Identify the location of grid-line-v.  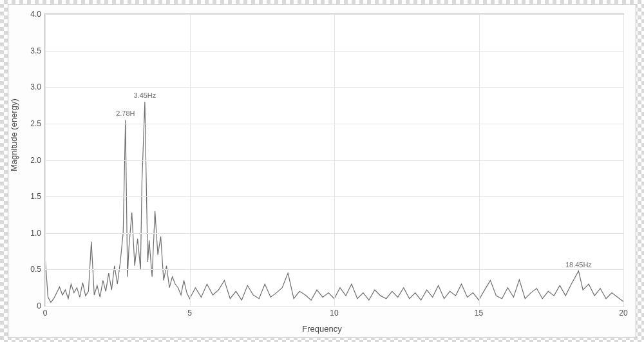
(623, 160).